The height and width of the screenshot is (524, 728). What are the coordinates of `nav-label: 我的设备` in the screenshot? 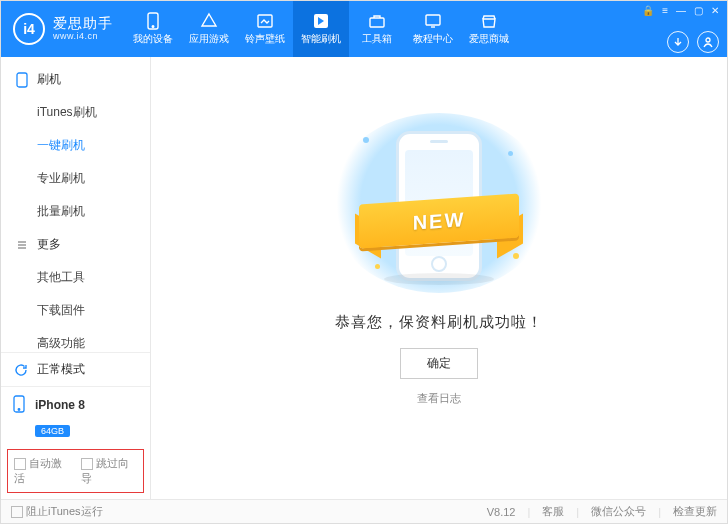 It's located at (153, 39).